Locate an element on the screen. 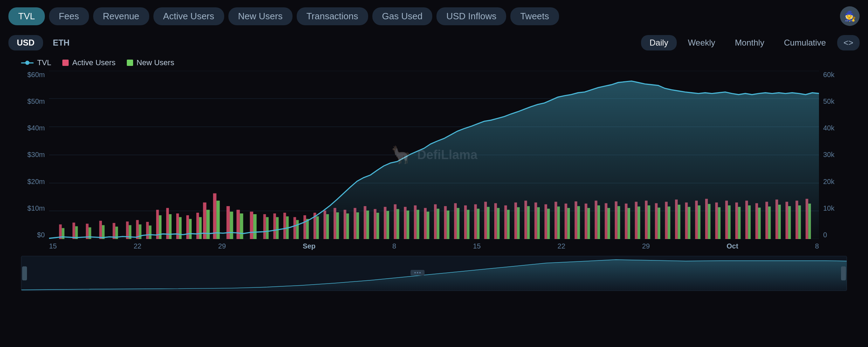 This screenshot has height=347, width=868. tab-gas-used: Gas Used is located at coordinates (402, 16).